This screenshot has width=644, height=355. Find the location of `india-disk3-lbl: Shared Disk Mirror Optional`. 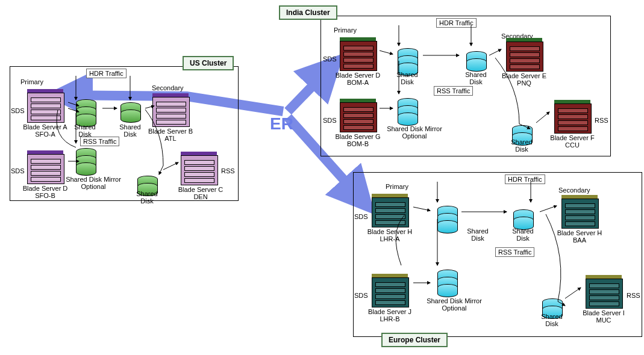

india-disk3-lbl: Shared Disk Mirror Optional is located at coordinates (414, 132).